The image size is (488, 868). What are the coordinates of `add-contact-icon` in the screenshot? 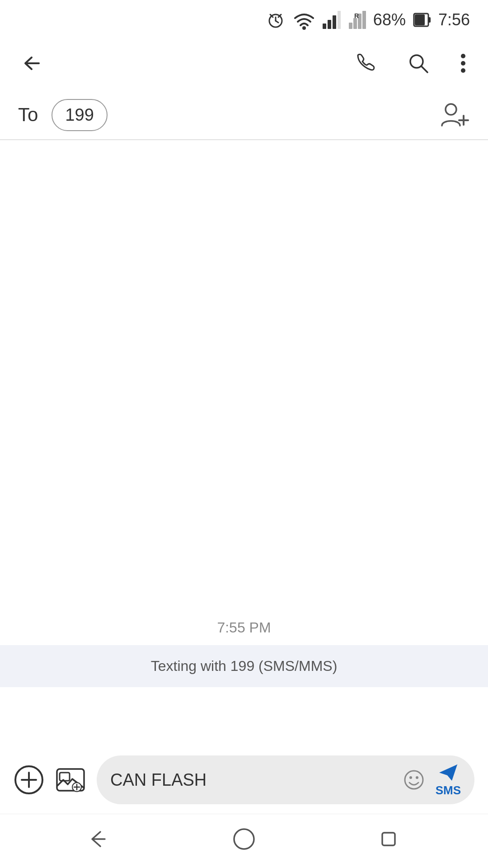 It's located at (454, 115).